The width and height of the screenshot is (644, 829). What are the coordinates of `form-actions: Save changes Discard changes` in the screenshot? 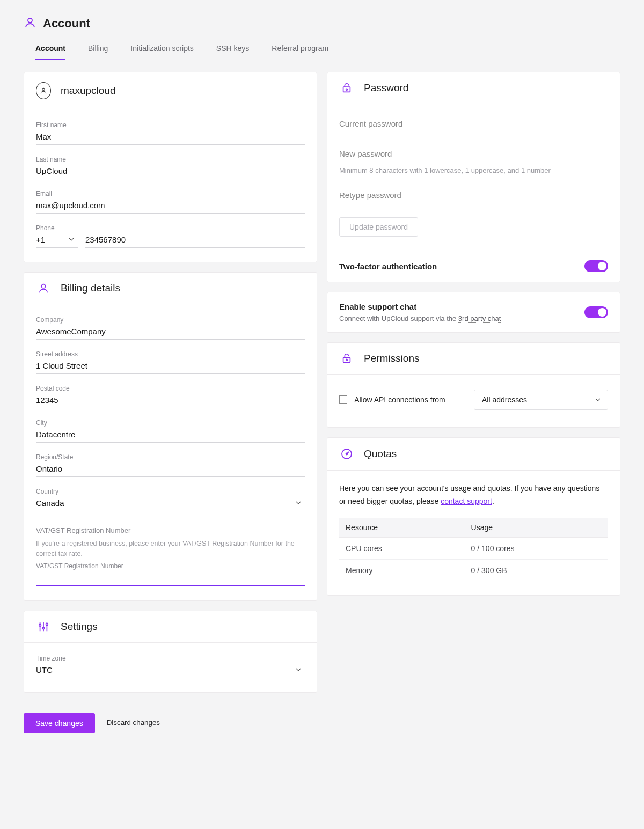 It's located at (171, 723).